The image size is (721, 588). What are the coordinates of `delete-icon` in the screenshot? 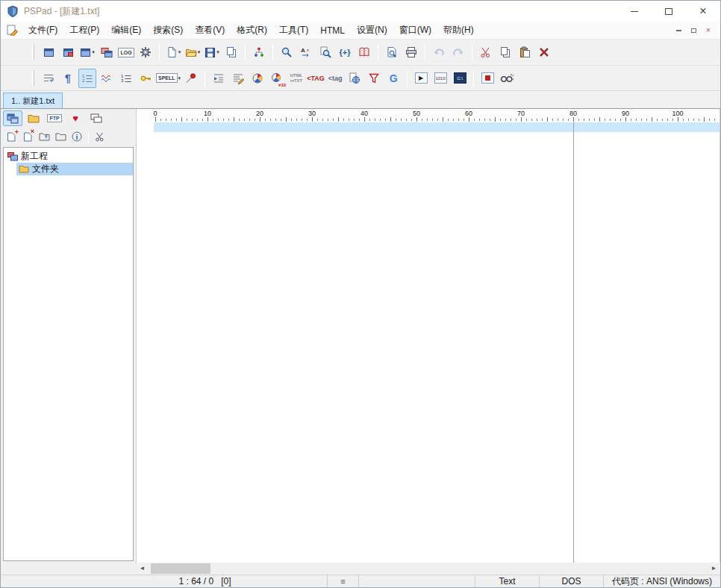 It's located at (544, 52).